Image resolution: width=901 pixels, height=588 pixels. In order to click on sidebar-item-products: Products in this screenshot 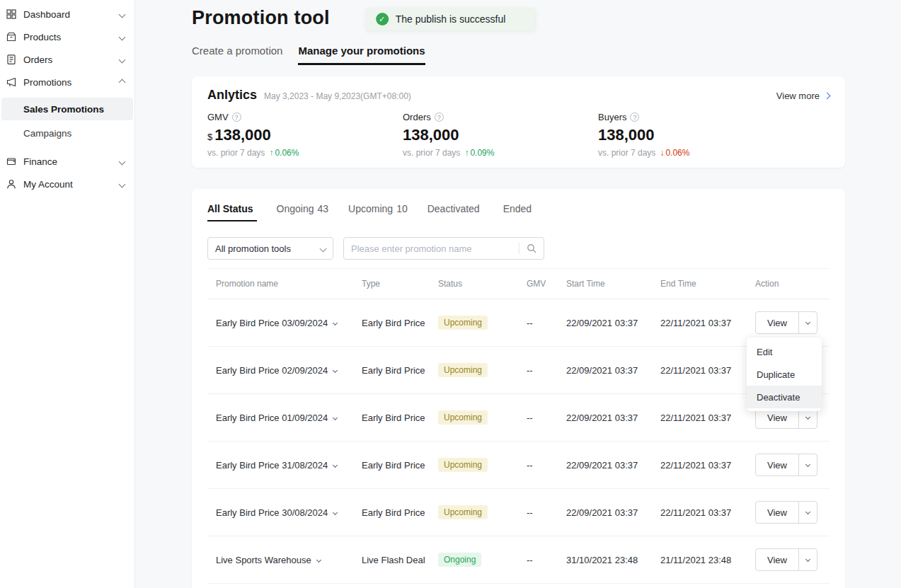, I will do `click(67, 37)`.